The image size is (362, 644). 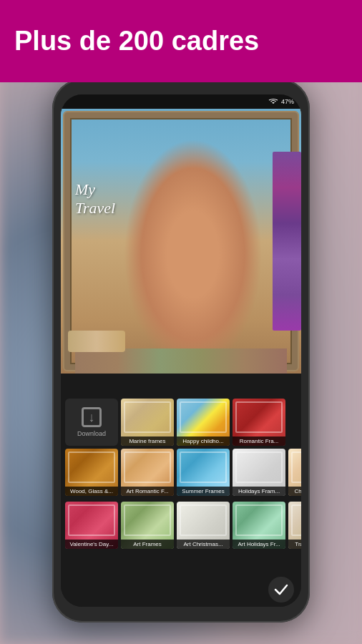 I want to click on travel-line1: My, so click(x=95, y=190).